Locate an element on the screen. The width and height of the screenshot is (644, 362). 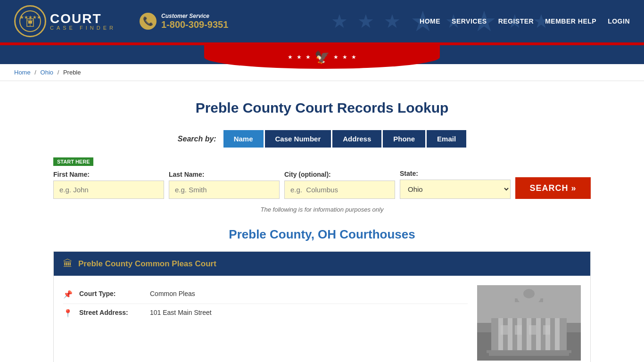
logo: ★★★★★ COURT CASE FINDER is located at coordinates (65, 21).